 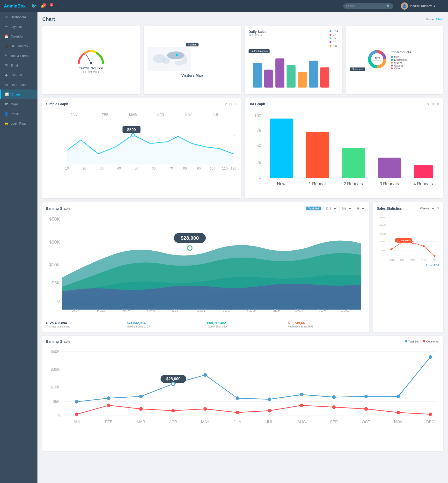 I want to click on svg-text: $50K, so click(x=55, y=351).